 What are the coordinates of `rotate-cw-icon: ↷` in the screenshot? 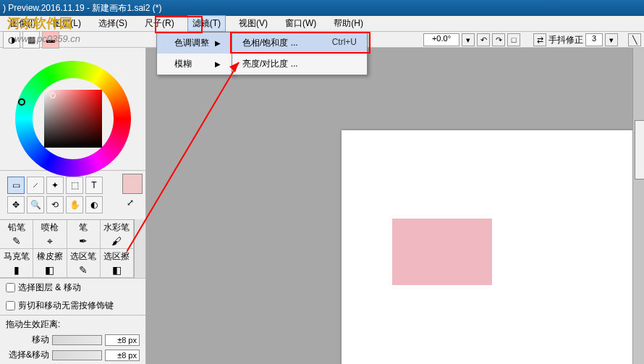 It's located at (499, 40).